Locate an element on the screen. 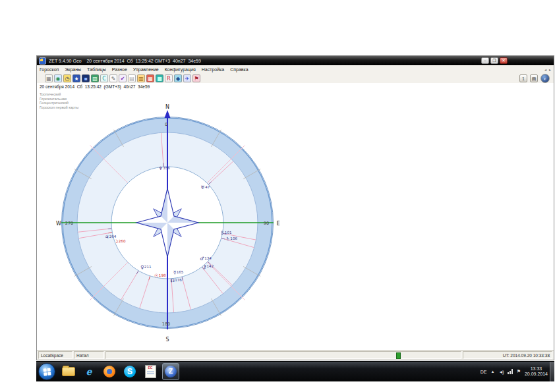 This screenshot has height=392, width=555. zet-app-icon: Z is located at coordinates (171, 372).